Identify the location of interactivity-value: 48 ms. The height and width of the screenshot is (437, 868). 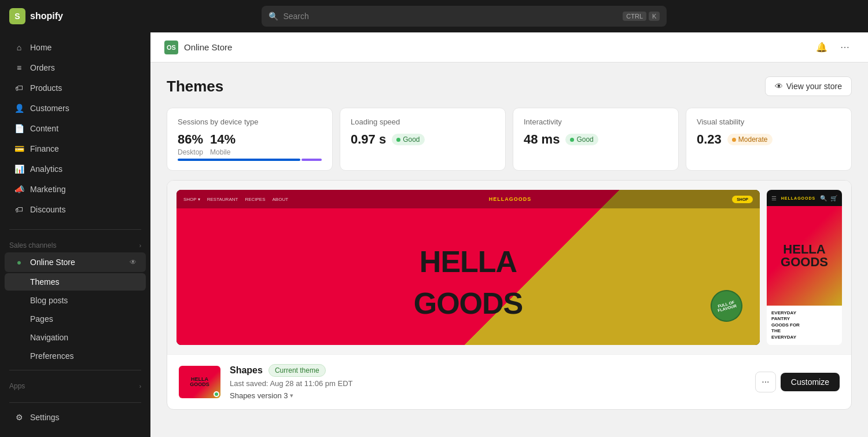
(542, 139).